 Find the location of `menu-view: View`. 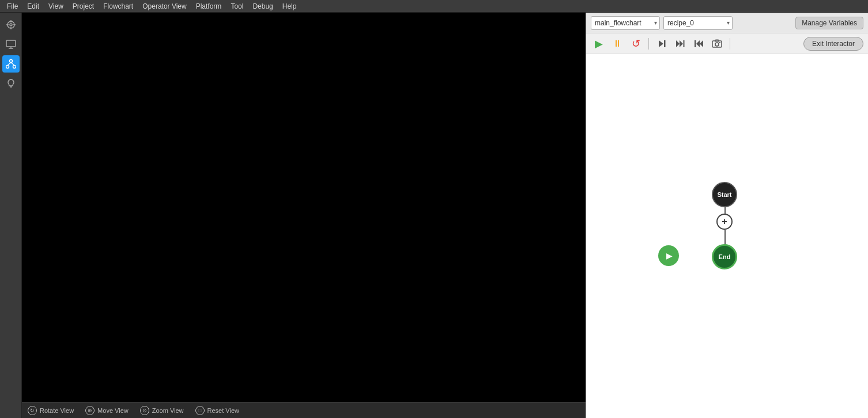

menu-view: View is located at coordinates (56, 6).